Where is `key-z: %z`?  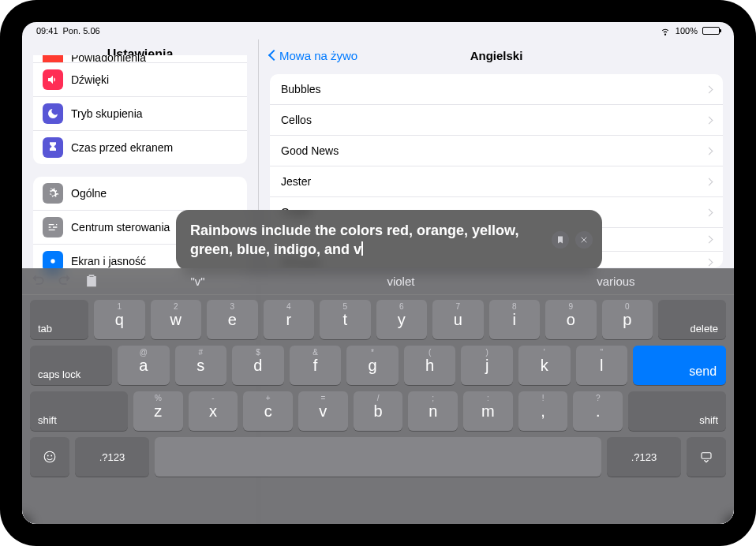
key-z: %z is located at coordinates (158, 411).